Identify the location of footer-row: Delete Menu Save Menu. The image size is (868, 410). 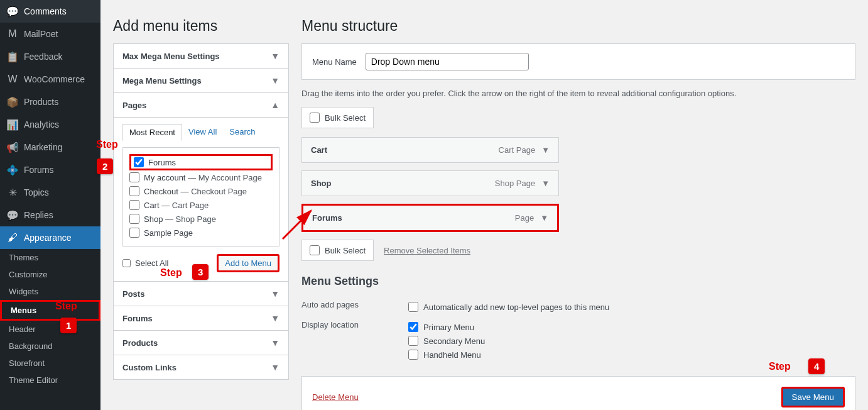
(578, 393).